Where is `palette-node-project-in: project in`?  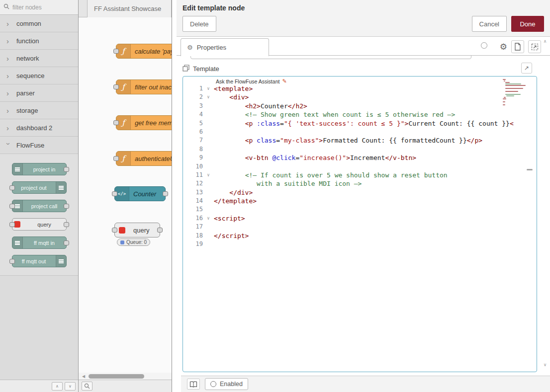
palette-node-project-in: project in is located at coordinates (39, 169).